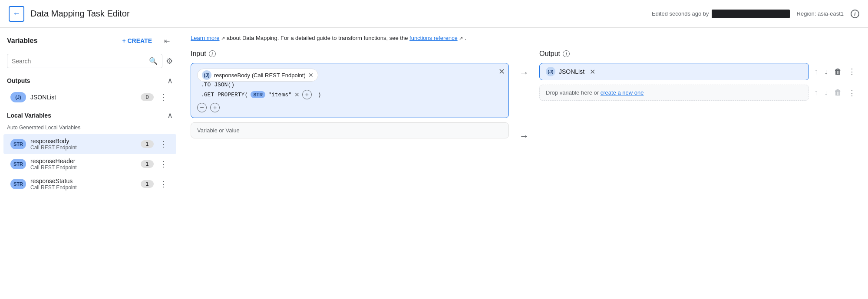  What do you see at coordinates (350, 85) in the screenshot?
I see `expr-method-tojson: .TO_JSON()` at bounding box center [350, 85].